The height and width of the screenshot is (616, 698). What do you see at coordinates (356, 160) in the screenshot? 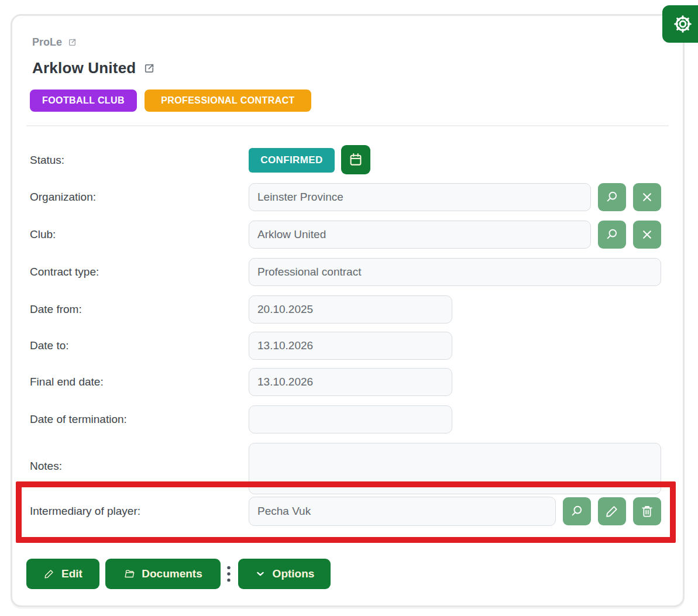
I see `status-calendar-button` at bounding box center [356, 160].